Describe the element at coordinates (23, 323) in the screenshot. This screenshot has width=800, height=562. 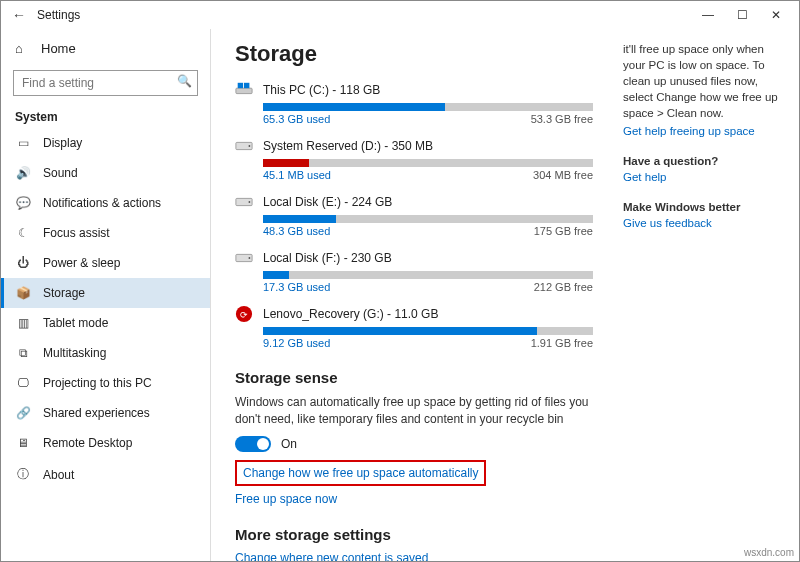
I see `tablet-icon: ▥` at that location.